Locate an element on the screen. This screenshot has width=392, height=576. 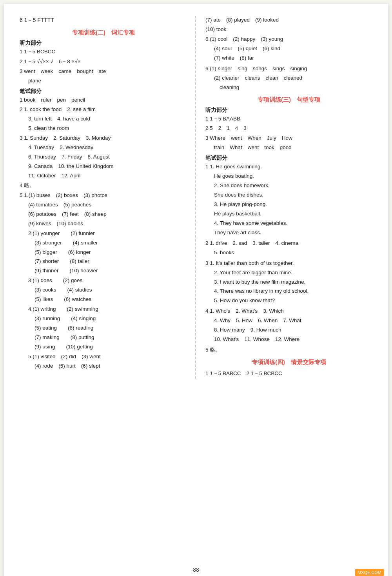
write-1-num: 1 is located at coordinates (22, 100).